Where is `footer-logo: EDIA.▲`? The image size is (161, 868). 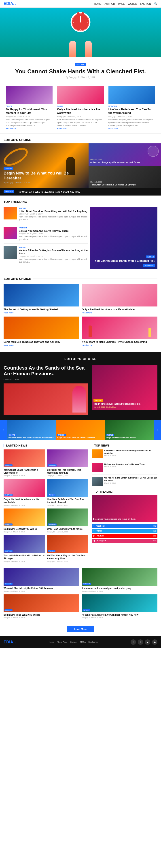
footer-logo: EDIA.▲ is located at coordinates (10, 642).